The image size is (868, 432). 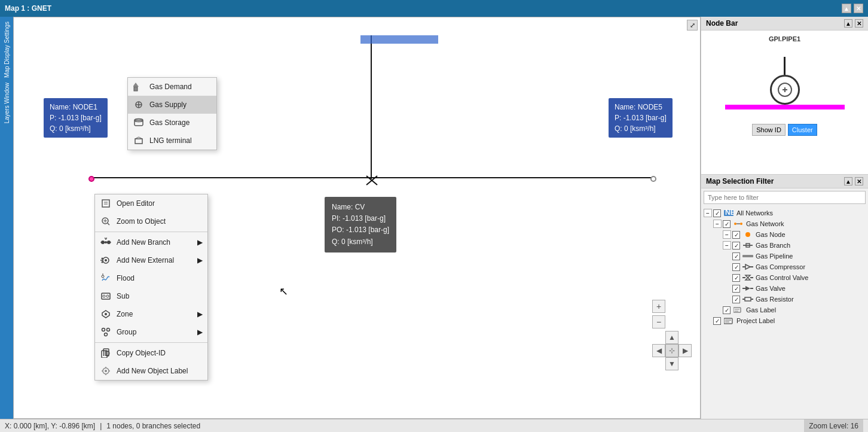 What do you see at coordinates (802, 130) in the screenshot?
I see `cluster-btn: Cluster` at bounding box center [802, 130].